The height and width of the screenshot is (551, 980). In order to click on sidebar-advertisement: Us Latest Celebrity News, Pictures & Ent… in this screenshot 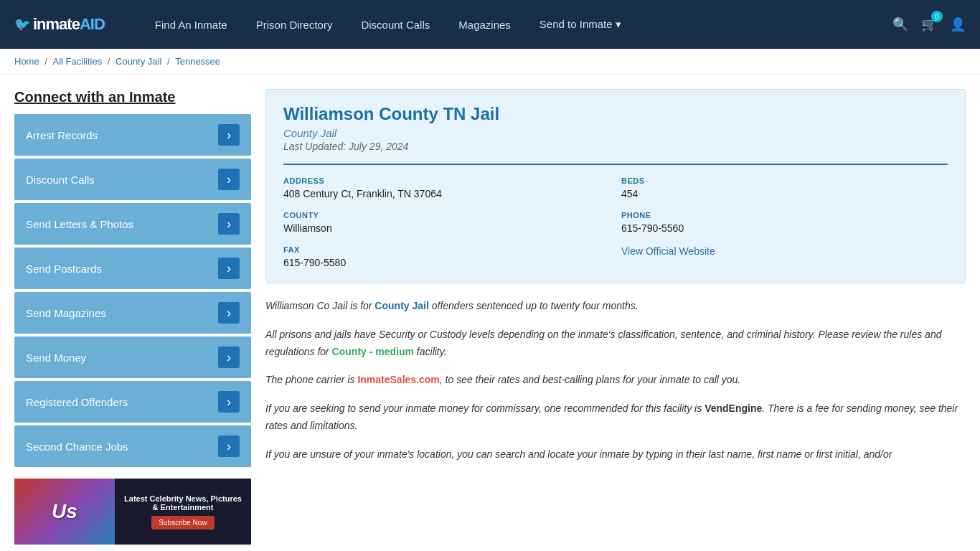, I will do `click(133, 512)`.